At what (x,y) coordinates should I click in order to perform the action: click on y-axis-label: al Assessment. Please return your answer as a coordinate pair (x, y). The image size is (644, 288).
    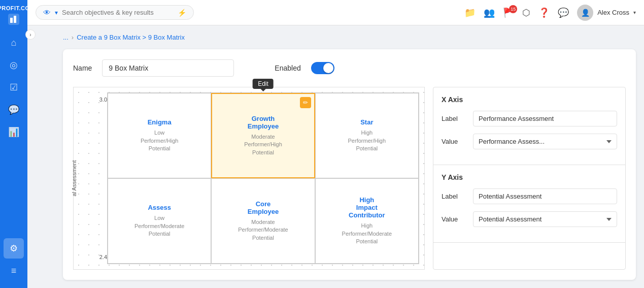
    Looking at the image, I should click on (74, 179).